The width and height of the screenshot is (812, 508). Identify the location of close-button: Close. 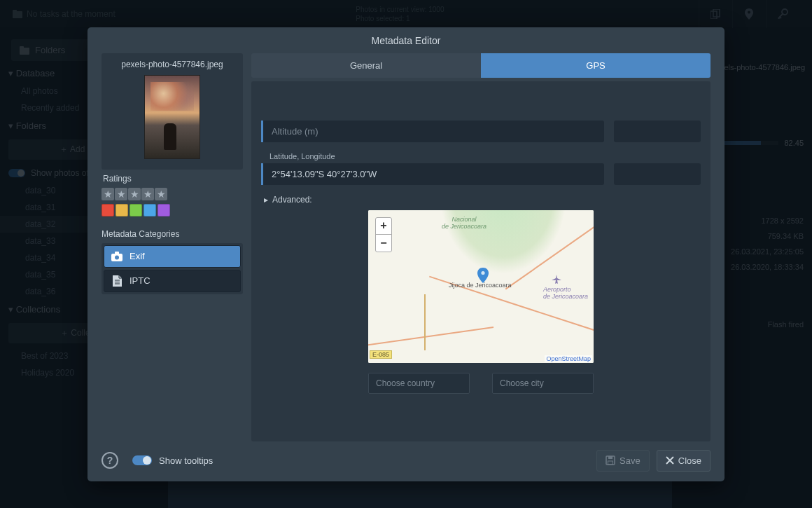
(683, 461).